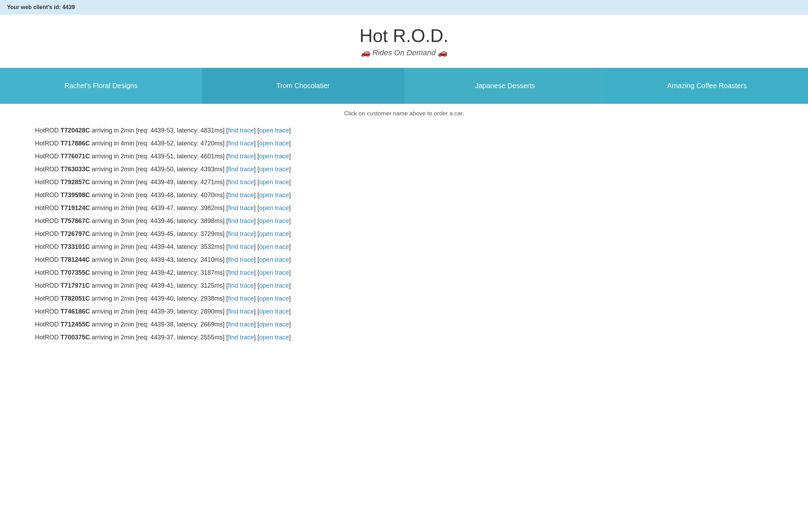 The image size is (808, 532). Describe the element at coordinates (404, 324) in the screenshot. I see `ride-item: HotROD T712455C arriving in 2min [req: 4…` at that location.